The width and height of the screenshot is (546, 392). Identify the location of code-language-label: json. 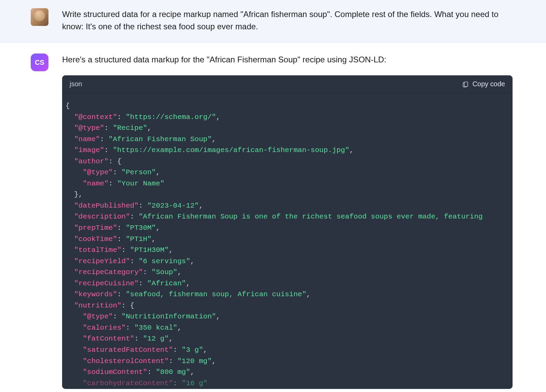
(76, 84).